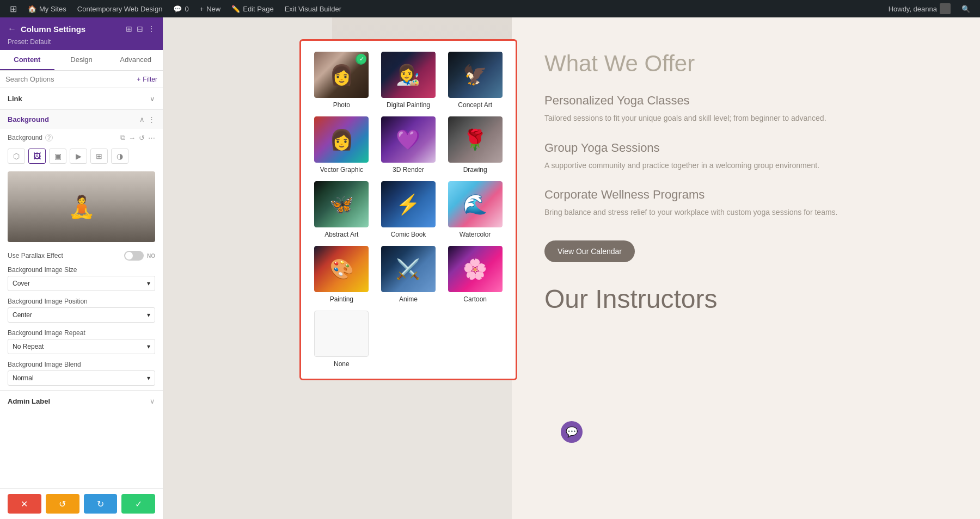 The image size is (980, 519). I want to click on style-item-painting: 🎨 Painting, so click(342, 274).